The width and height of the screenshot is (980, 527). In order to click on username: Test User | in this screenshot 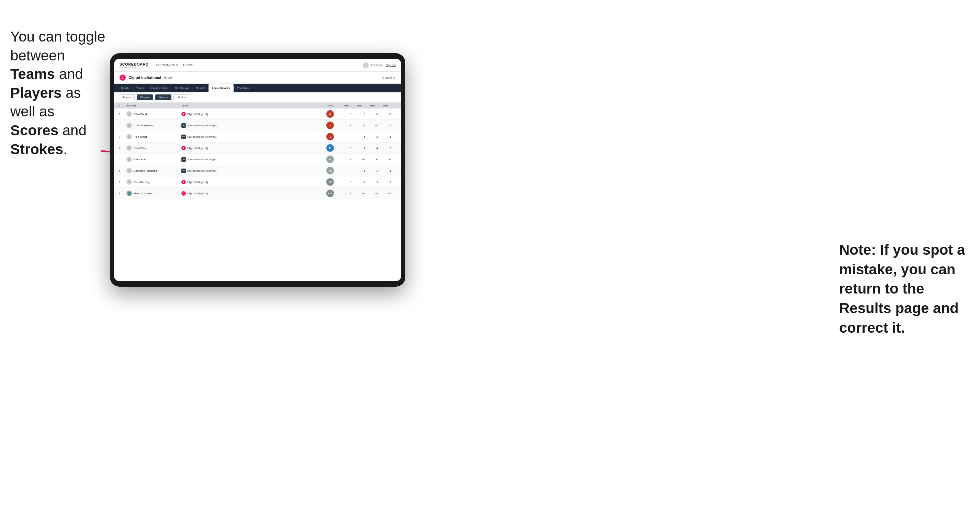, I will do `click(377, 65)`.